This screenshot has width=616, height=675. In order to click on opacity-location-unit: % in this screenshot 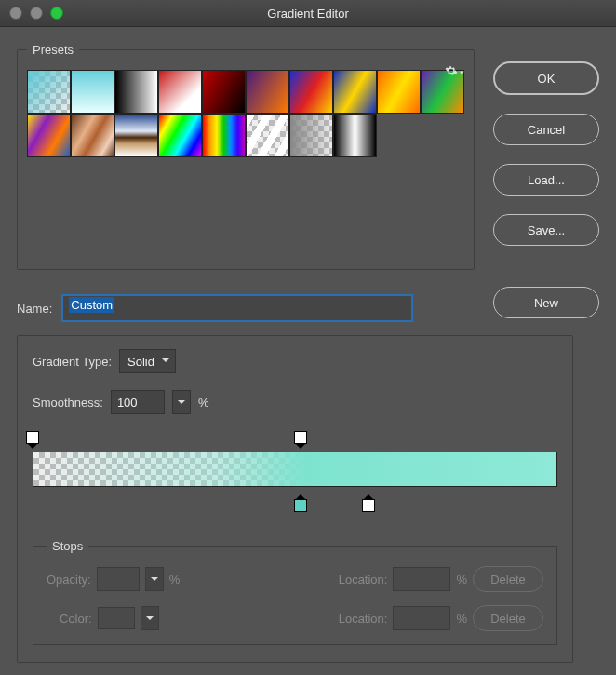, I will do `click(462, 579)`.